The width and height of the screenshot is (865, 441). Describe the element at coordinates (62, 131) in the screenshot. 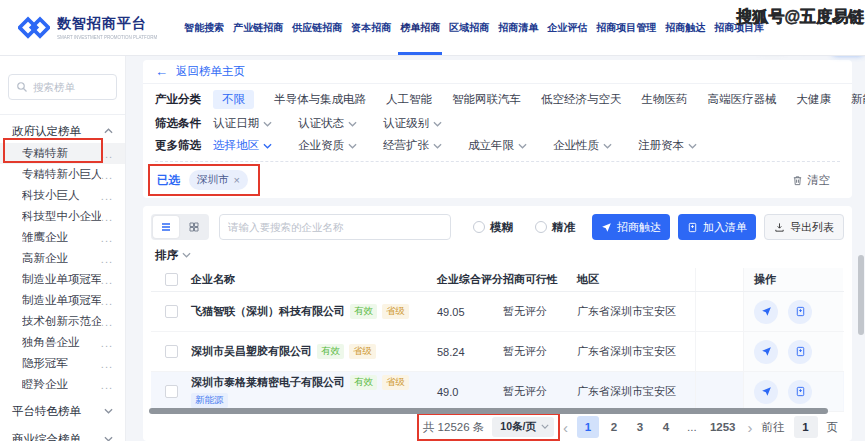

I see `sidebar-group-government: 政府认定榜单` at that location.